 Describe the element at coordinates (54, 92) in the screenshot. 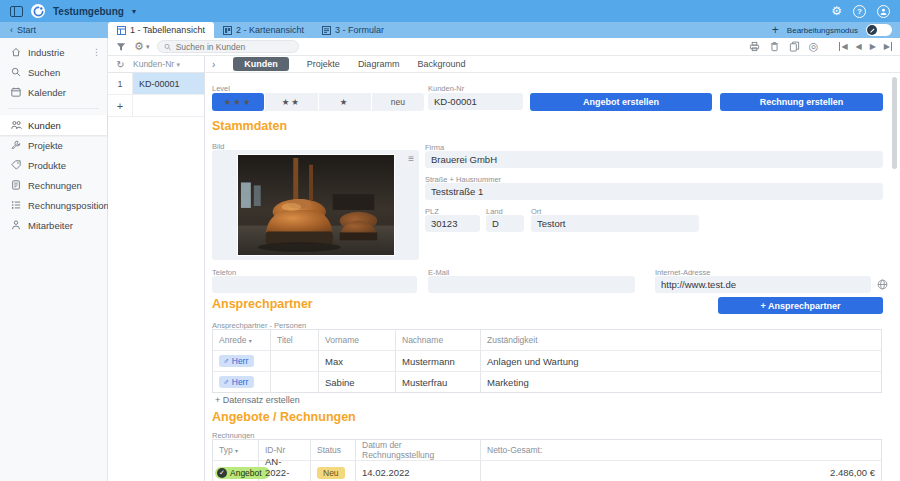

I see `sidebar-item-kalender: Kalender` at that location.